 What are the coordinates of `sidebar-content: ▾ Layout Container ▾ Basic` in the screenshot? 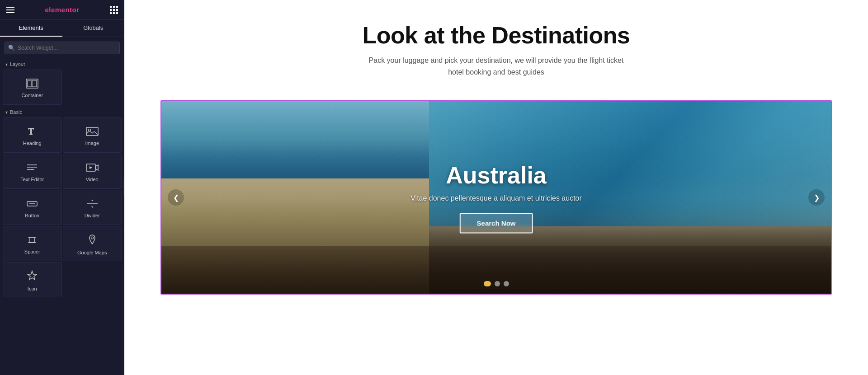 It's located at (62, 216).